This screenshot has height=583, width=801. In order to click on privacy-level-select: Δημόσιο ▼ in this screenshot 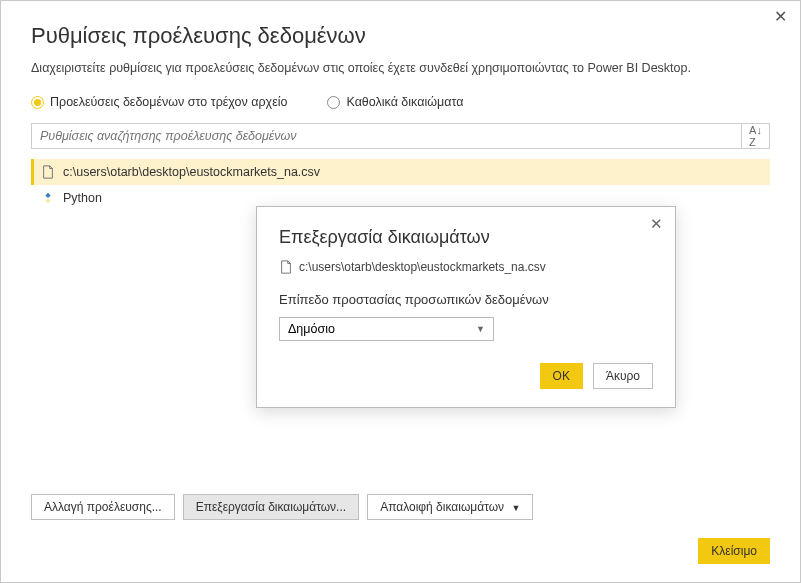, I will do `click(386, 329)`.